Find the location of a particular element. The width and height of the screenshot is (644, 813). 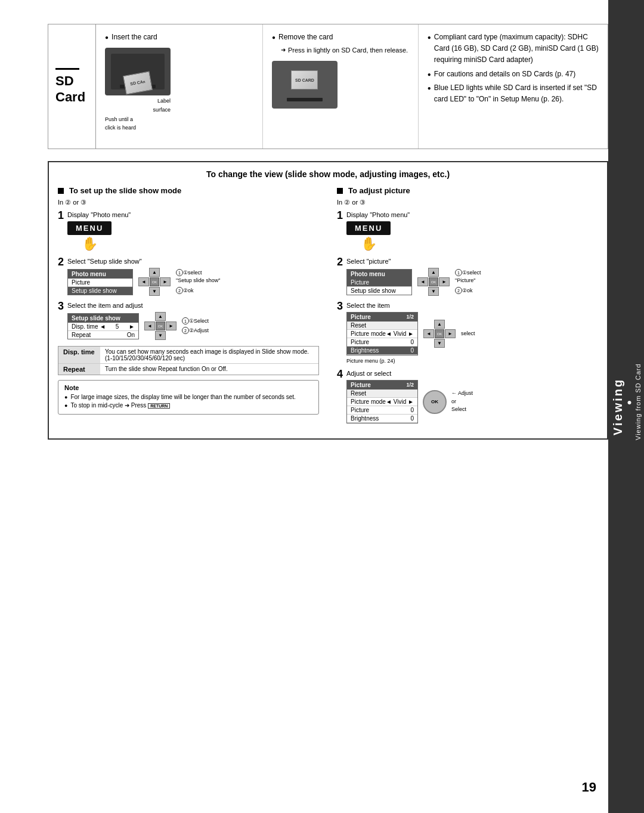

repeat-label: Repeat is located at coordinates (79, 369).